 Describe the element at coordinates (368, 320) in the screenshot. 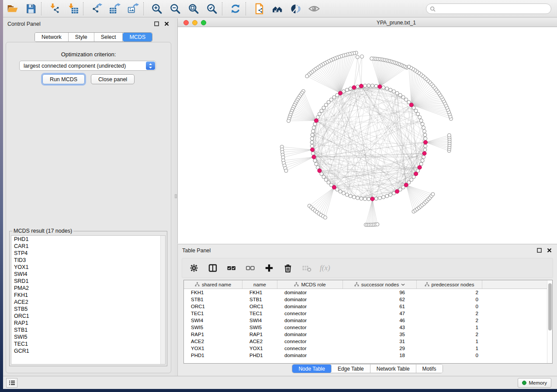

I see `table-row: SWI4SWI4dominator462` at that location.